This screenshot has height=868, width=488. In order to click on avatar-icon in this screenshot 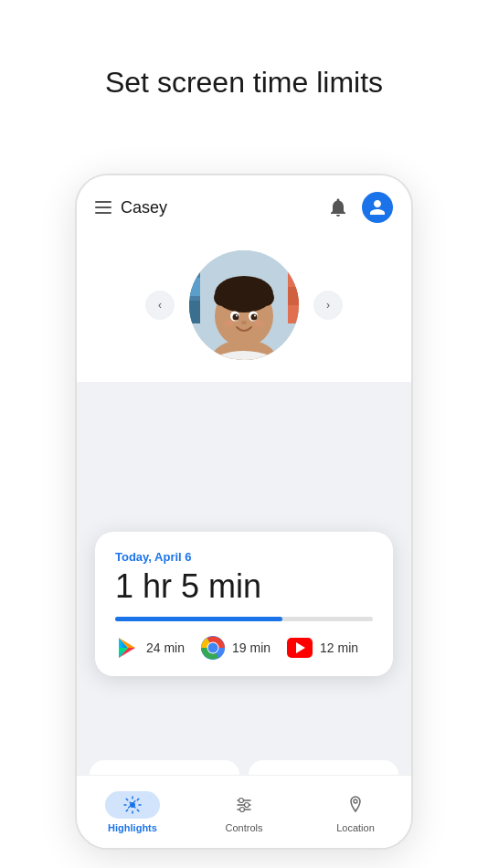, I will do `click(377, 207)`.